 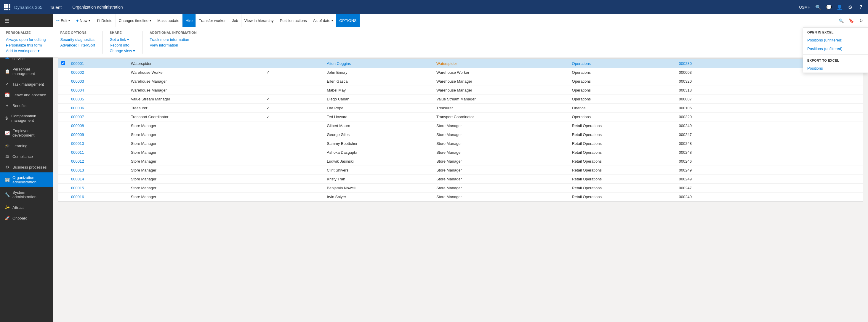 I want to click on table-row: 000014Store ManagerKristy TranStore Mana…, so click(x=461, y=179).